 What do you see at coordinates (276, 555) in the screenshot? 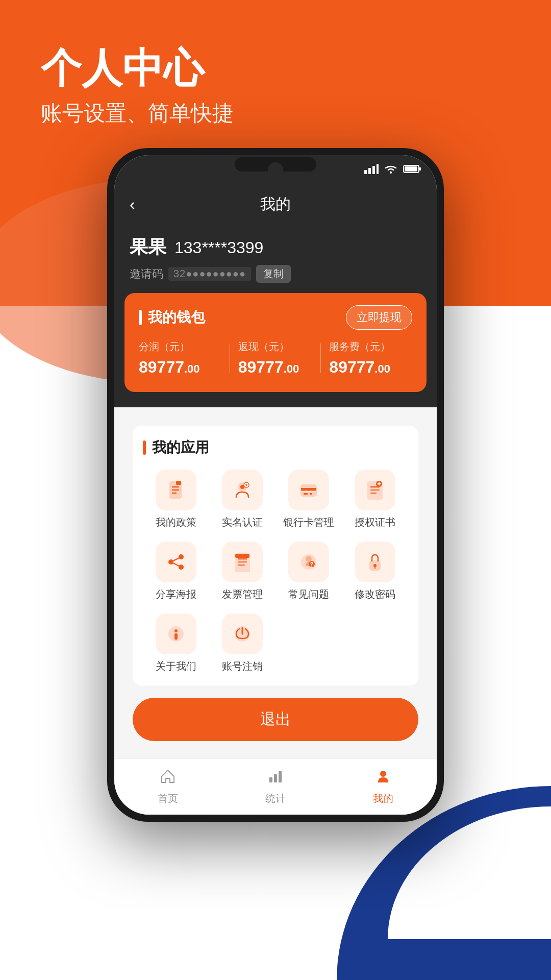
I see `apps-section: 我的应用` at bounding box center [276, 555].